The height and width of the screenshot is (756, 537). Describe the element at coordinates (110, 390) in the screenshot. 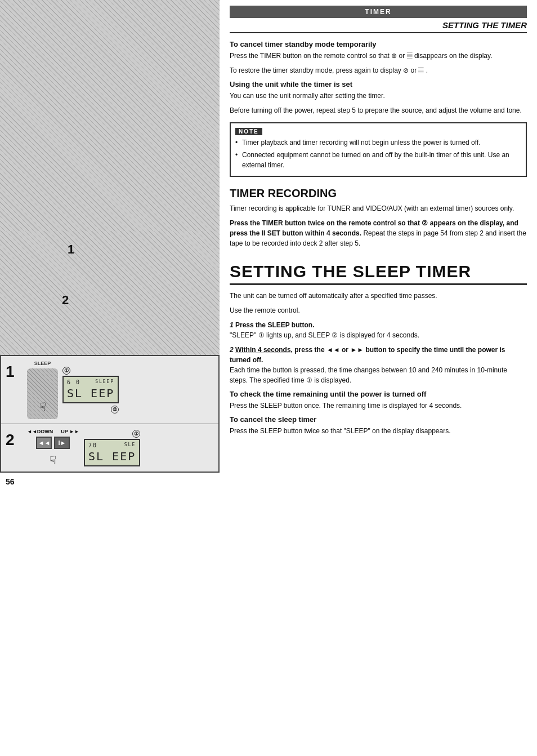

I see `diagram-row-1: 1 SLEEP ☟ ① 6 0 SLEEP` at that location.